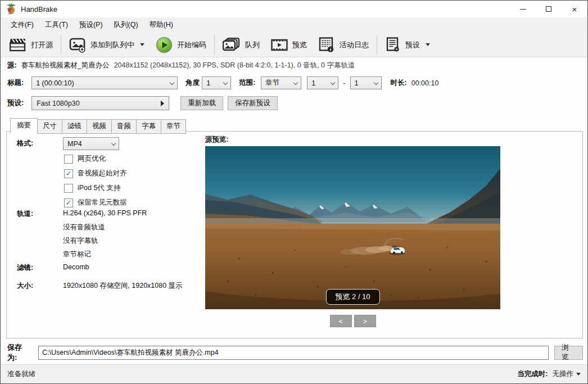  I want to click on format-option-label: iPod 5代 支持, so click(99, 188).